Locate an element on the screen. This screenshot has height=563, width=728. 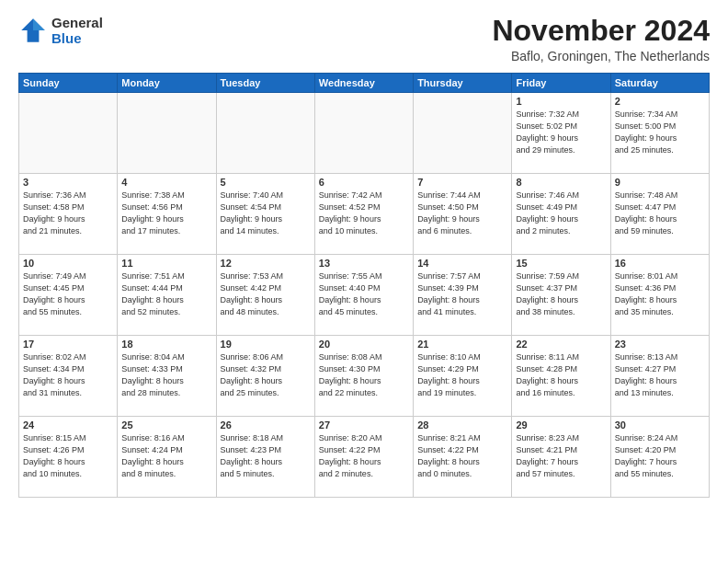
day-number: 15 is located at coordinates (561, 263).